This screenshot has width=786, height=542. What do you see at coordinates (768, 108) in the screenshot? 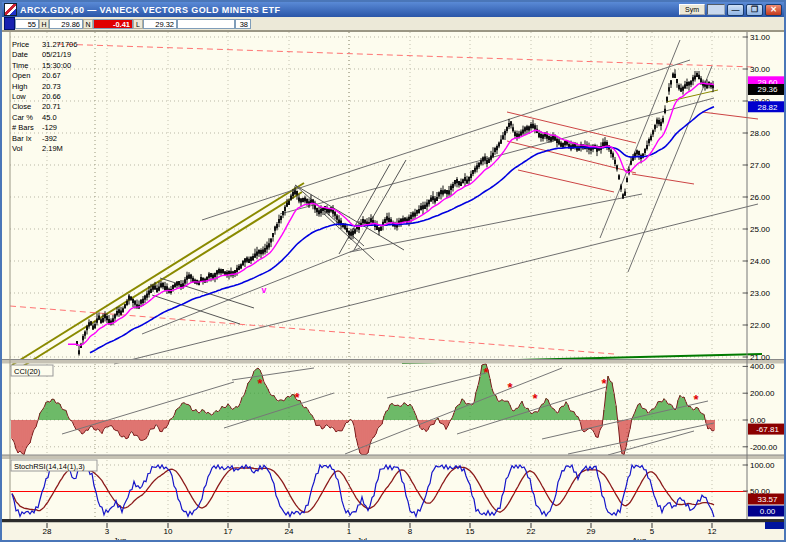
I see `price-tag-2-text: 28.82` at bounding box center [768, 108].